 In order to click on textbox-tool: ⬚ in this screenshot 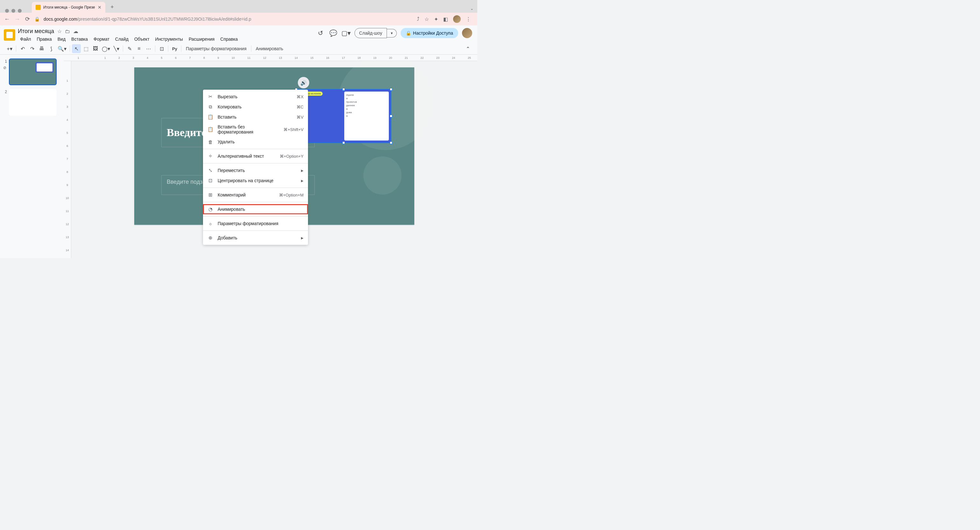, I will do `click(86, 49)`.